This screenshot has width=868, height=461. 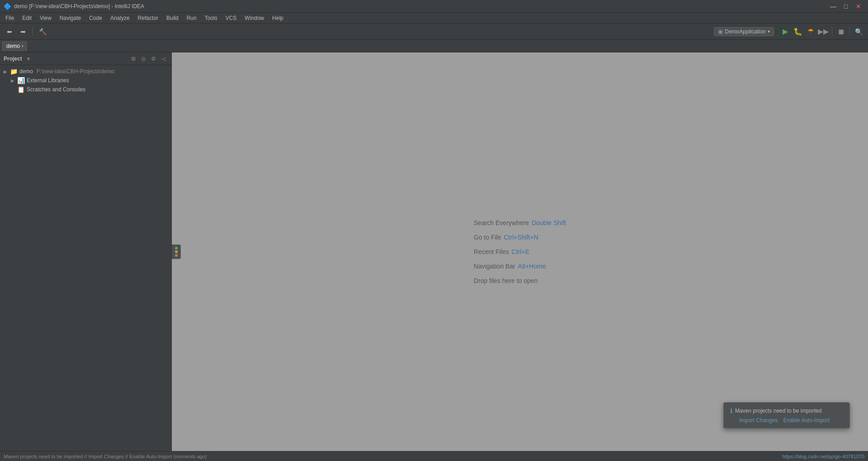 What do you see at coordinates (148, 59) in the screenshot?
I see `sidebar-toolbar: ⊞ ◎ ⚙ ◁` at bounding box center [148, 59].